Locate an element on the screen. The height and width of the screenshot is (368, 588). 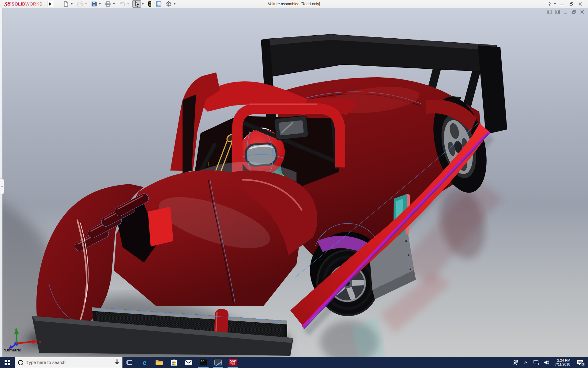
new-document-dropdown is located at coordinates (72, 4).